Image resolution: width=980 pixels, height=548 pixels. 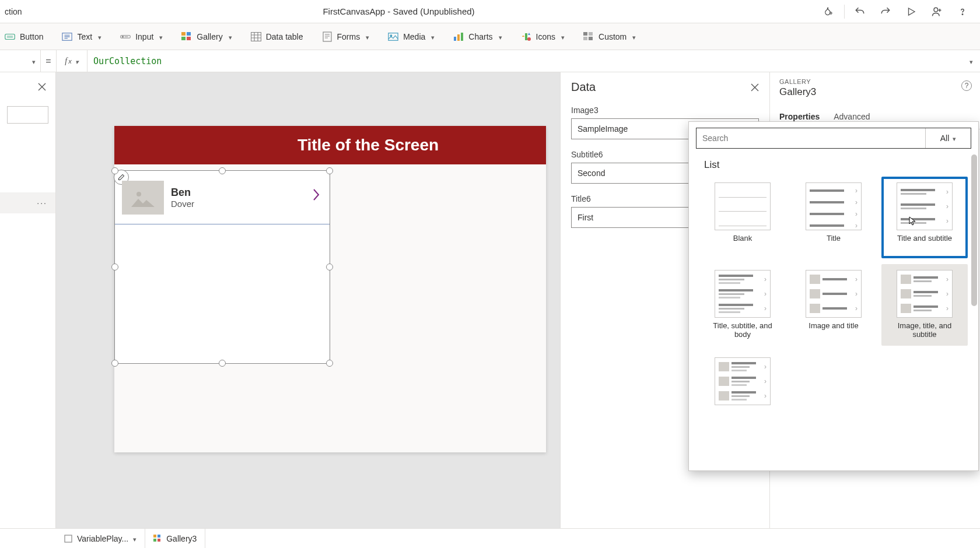 What do you see at coordinates (836, 165) in the screenshot?
I see `layout-section-list: List` at bounding box center [836, 165].